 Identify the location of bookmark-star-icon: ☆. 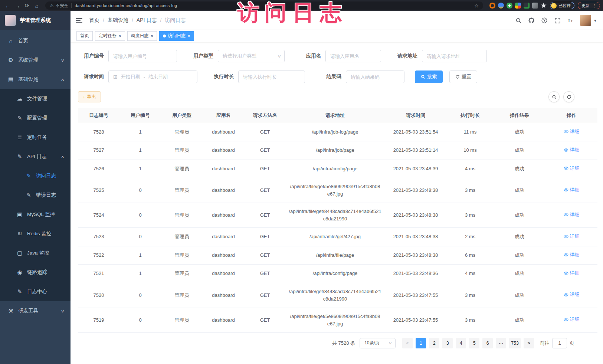
(476, 6).